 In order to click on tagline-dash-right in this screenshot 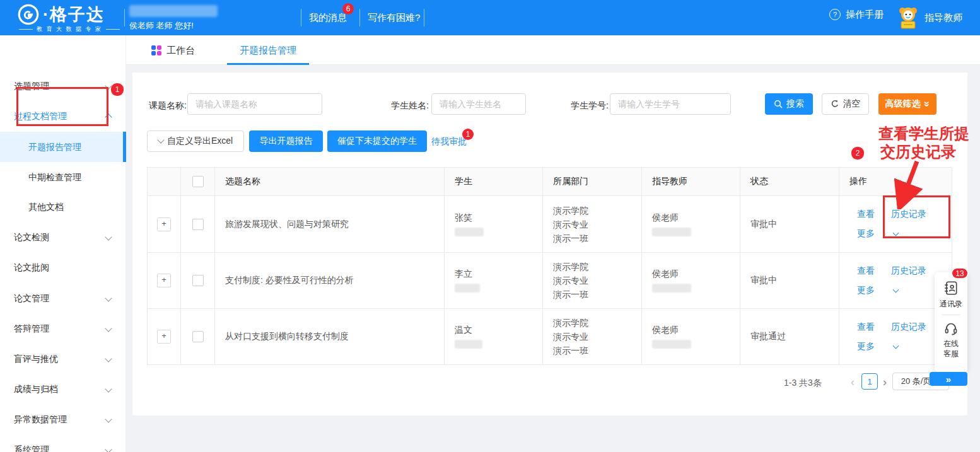, I will do `click(113, 29)`.